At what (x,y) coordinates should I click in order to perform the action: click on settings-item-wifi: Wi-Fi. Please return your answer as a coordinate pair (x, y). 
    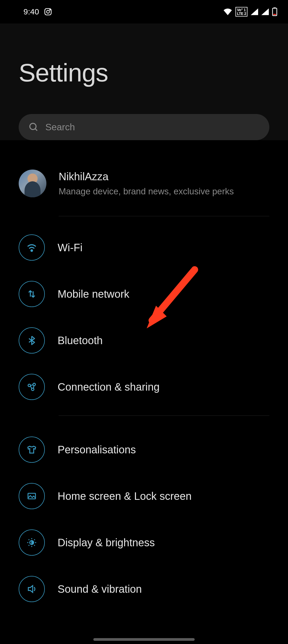
    Looking at the image, I should click on (144, 248).